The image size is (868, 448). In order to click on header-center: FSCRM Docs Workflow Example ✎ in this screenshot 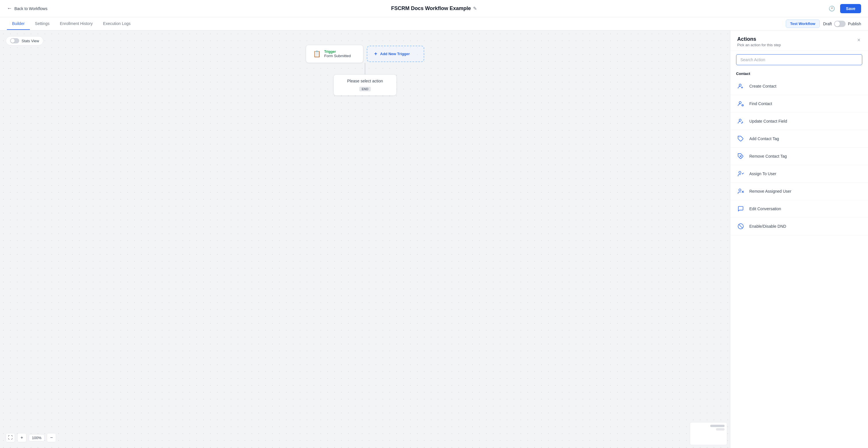, I will do `click(434, 8)`.